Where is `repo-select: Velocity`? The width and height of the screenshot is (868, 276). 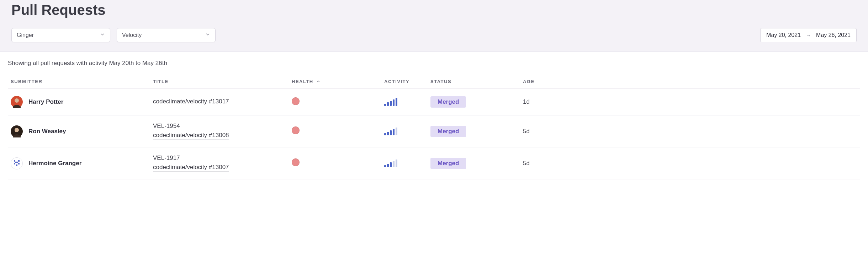
repo-select: Velocity is located at coordinates (166, 35).